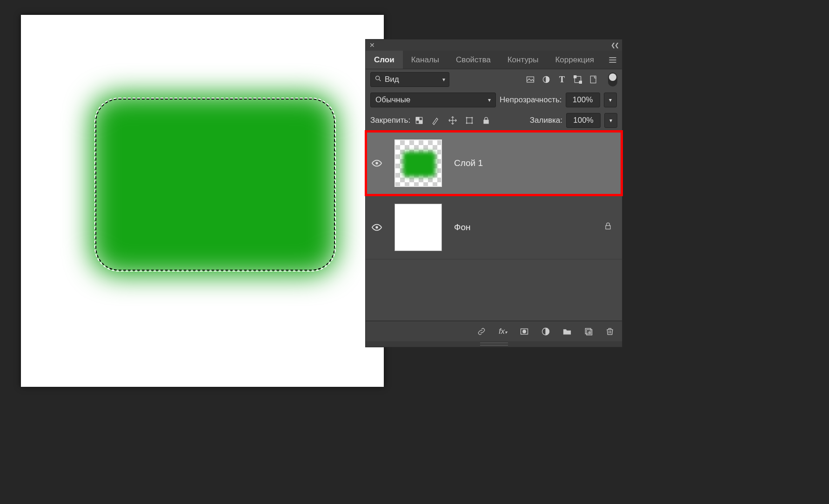 The height and width of the screenshot is (504, 829). What do you see at coordinates (608, 227) in the screenshot?
I see `layer-locked-icon` at bounding box center [608, 227].